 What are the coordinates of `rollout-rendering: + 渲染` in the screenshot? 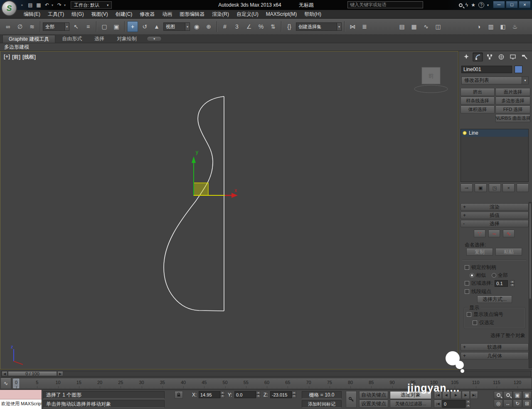 It's located at (495, 207).